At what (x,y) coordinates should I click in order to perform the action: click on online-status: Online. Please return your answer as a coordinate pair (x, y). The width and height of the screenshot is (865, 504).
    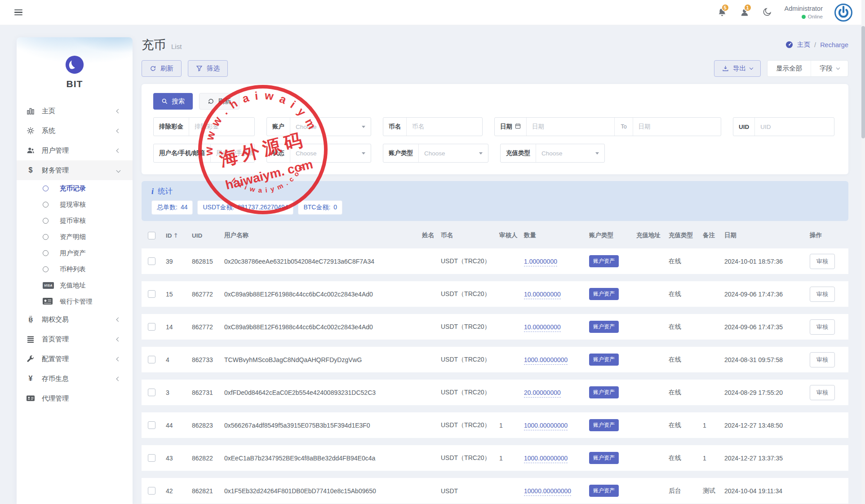
    Looking at the image, I should click on (815, 17).